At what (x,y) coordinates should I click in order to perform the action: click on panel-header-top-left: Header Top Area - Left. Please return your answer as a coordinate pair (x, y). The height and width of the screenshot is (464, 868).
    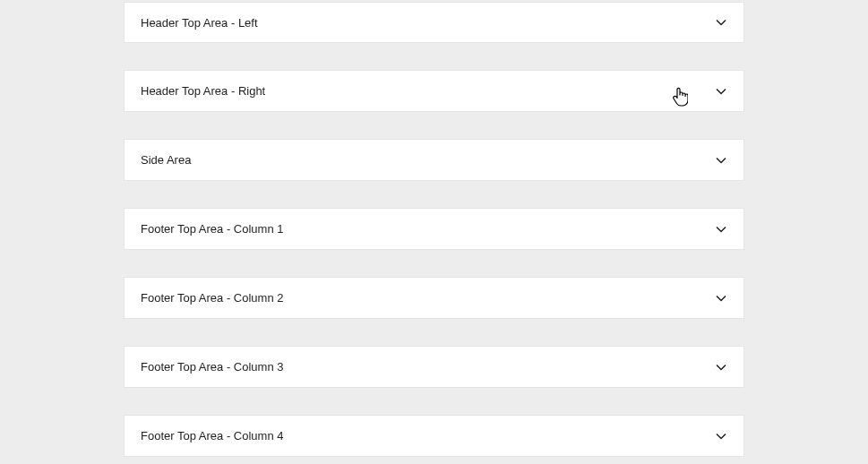
    Looking at the image, I should click on (434, 22).